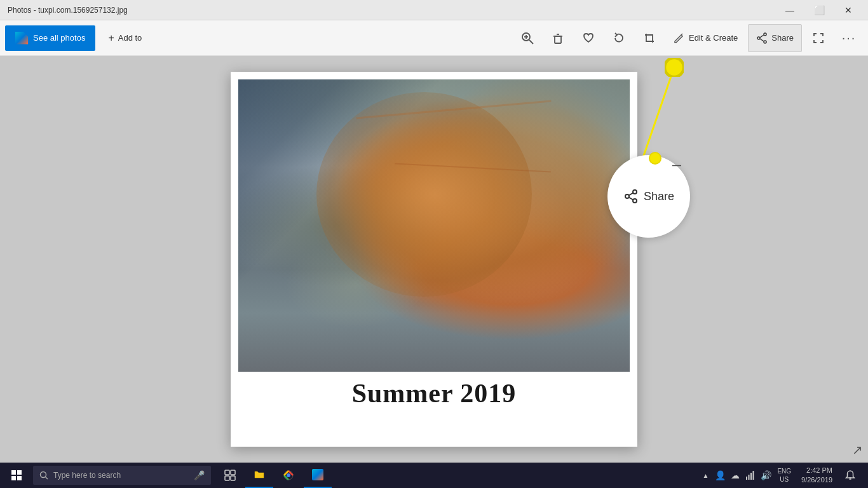 The width and height of the screenshot is (868, 488). What do you see at coordinates (819, 10) in the screenshot?
I see `window-controls: — ⬜ ✕` at bounding box center [819, 10].